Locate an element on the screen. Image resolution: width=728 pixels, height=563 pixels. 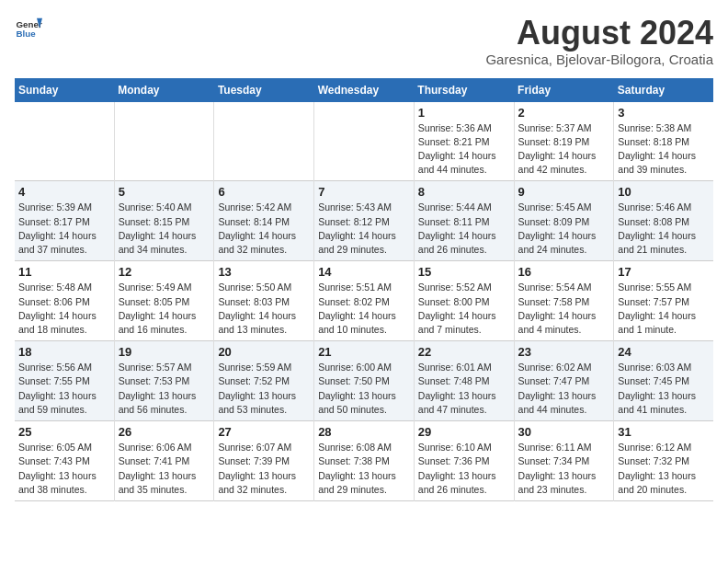
day-number: 1 is located at coordinates (464, 112).